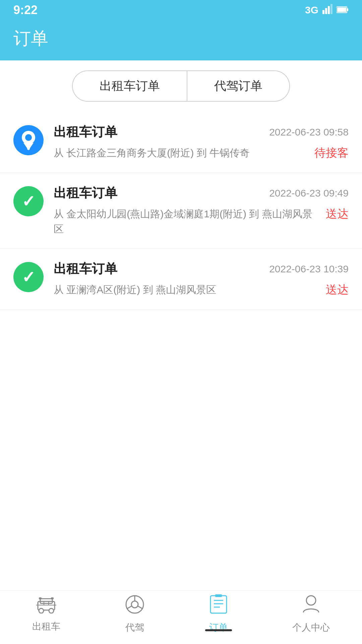  I want to click on order-route: 从 亚澜湾A区(附近) 到 燕山湖风景区, so click(190, 290).